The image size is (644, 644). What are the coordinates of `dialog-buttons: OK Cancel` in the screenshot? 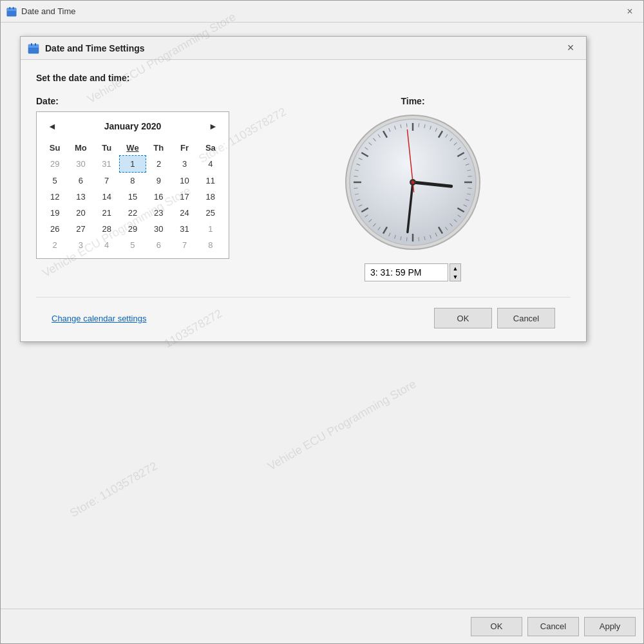 It's located at (495, 318).